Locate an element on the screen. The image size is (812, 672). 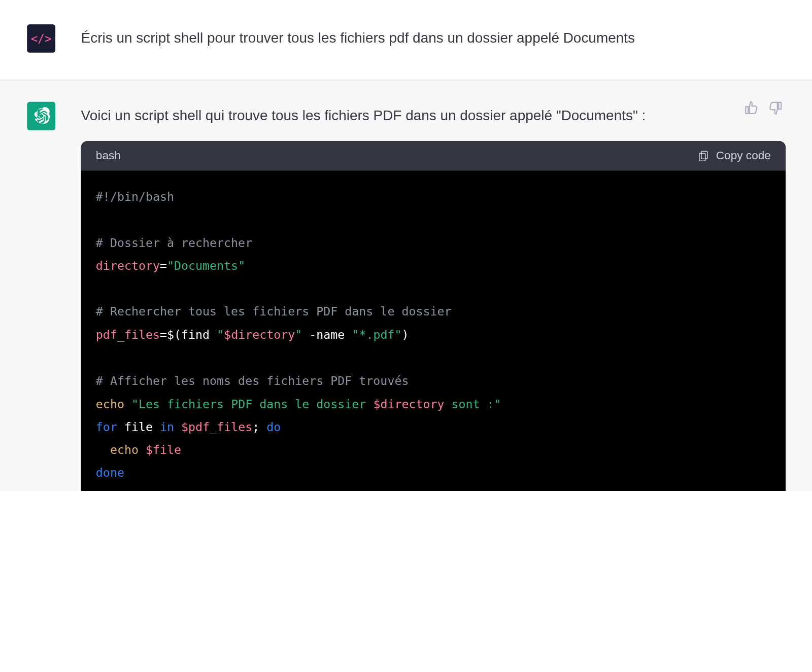
code-token: directory is located at coordinates (128, 266).